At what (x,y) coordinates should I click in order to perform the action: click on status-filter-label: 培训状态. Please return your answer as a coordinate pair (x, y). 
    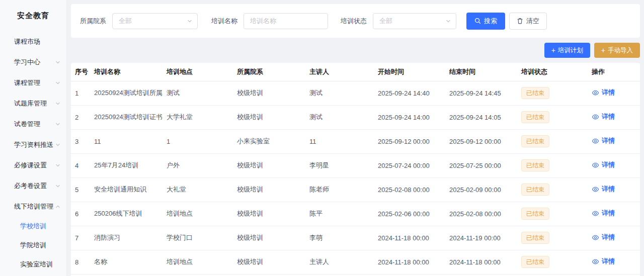
    Looking at the image, I should click on (354, 21).